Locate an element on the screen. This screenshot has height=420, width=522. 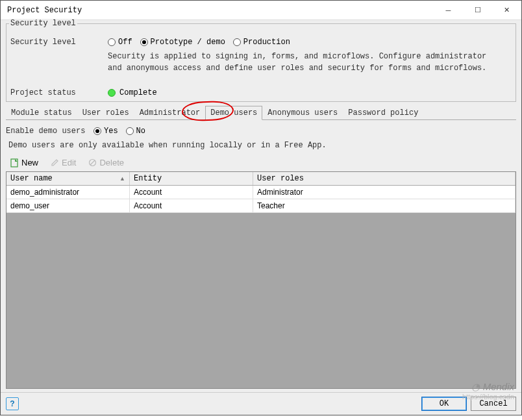
enable-demo-radios: Yes No is located at coordinates (122, 131).